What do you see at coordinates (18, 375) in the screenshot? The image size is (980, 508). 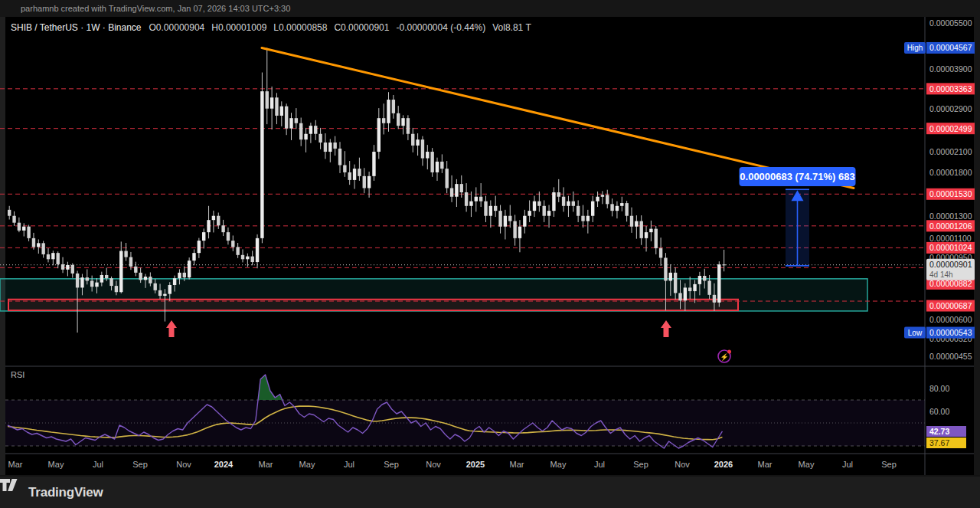 I see `rsi-pane-title: RSI` at bounding box center [18, 375].